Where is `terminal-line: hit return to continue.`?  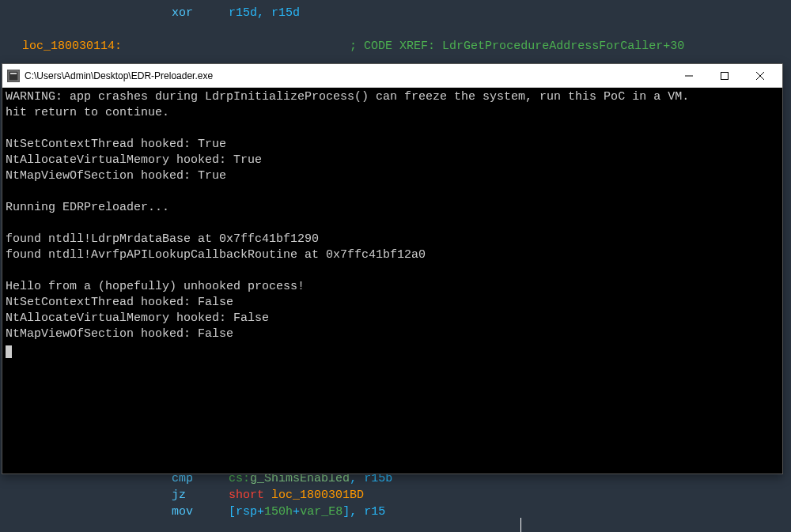
terminal-line: hit return to continue. is located at coordinates (392, 113).